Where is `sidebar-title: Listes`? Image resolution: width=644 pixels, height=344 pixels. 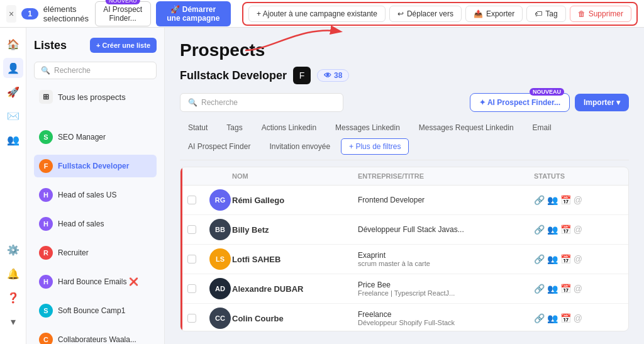 sidebar-title: Listes is located at coordinates (50, 45).